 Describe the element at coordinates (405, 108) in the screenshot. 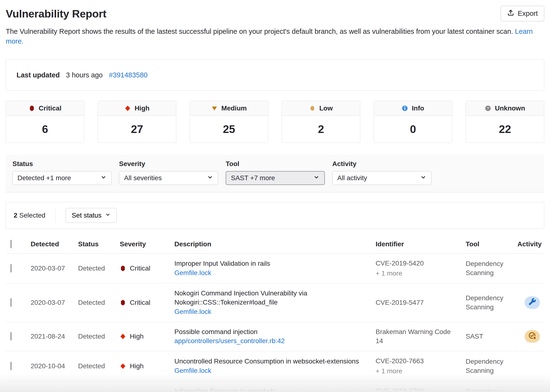

I see `severity-info-icon` at that location.